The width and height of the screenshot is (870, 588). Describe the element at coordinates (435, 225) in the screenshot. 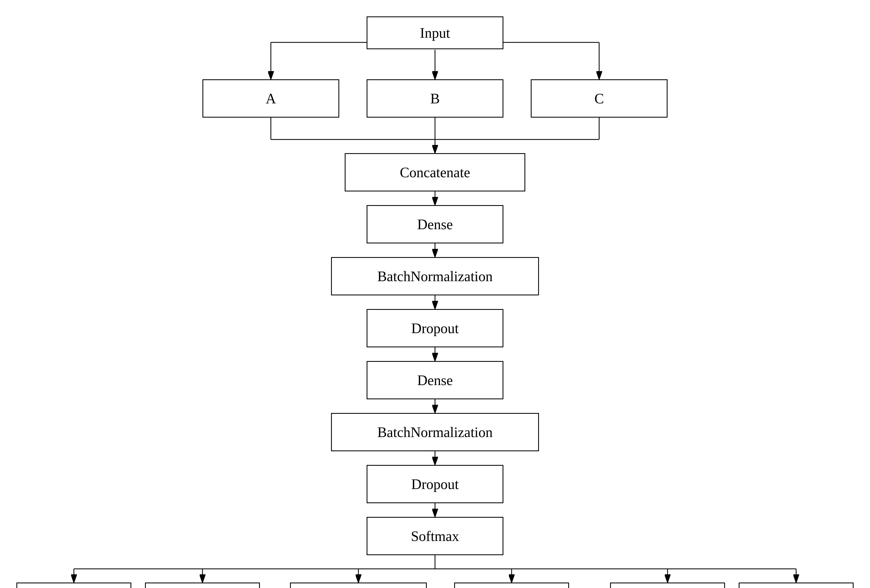

I see `dense1-label: Dense` at that location.